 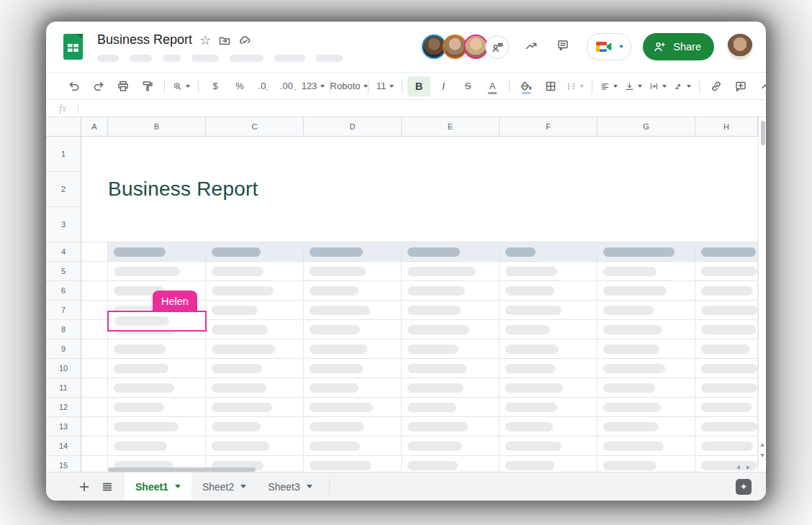 What do you see at coordinates (646, 368) in the screenshot?
I see `cell-G10` at bounding box center [646, 368].